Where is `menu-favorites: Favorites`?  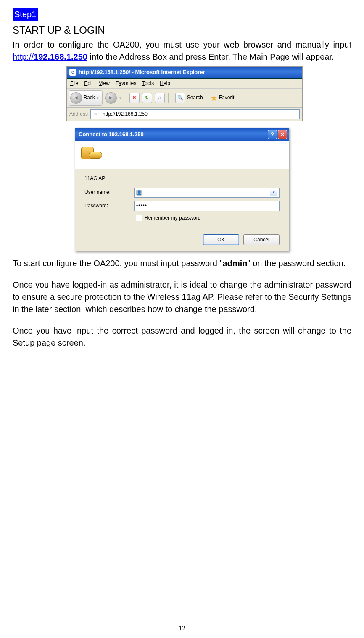 menu-favorites: Favorites is located at coordinates (126, 83).